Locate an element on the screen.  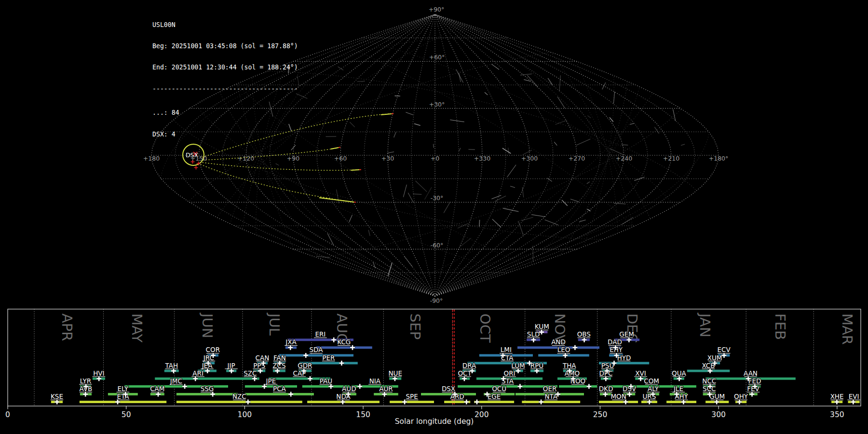
shower-label-OBS: OBS is located at coordinates (584, 334).